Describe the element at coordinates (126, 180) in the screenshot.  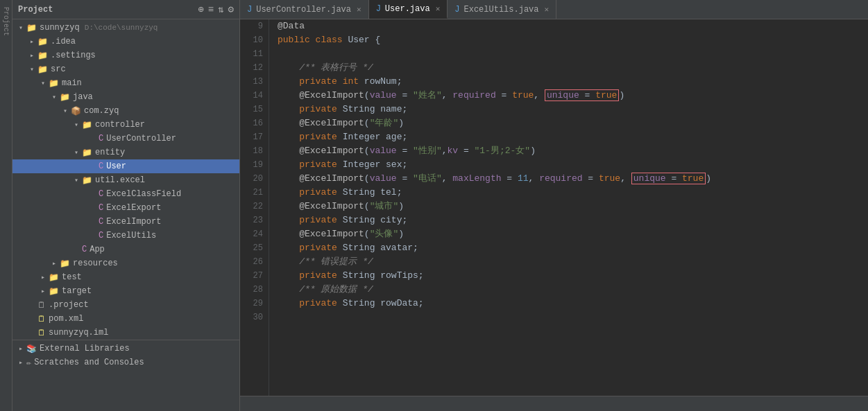
I see `tree-item-util-excel: ▾ 📁 util.excel` at that location.